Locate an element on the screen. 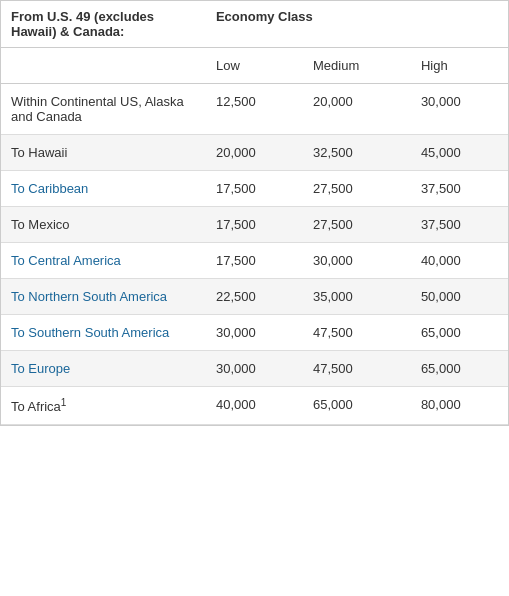 This screenshot has height=596, width=509. low-value: 40,000 is located at coordinates (254, 406).